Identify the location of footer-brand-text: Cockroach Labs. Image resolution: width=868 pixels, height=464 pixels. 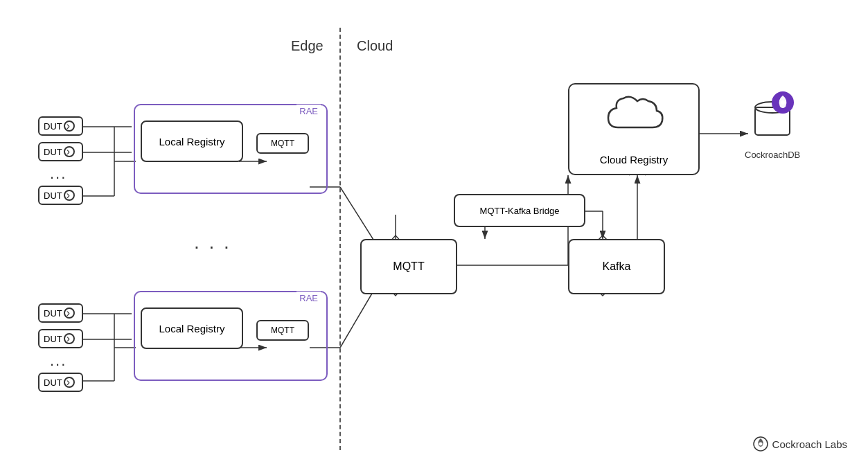
(810, 445).